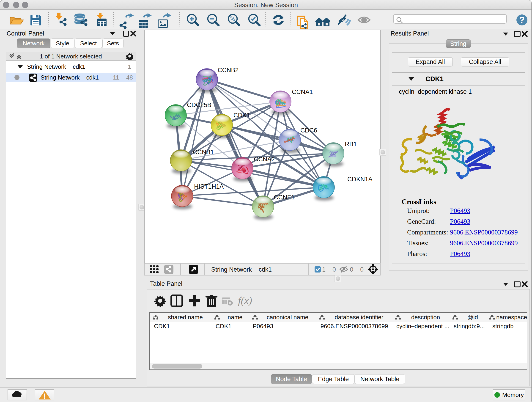 The width and height of the screenshot is (532, 402). Describe the element at coordinates (209, 187) in the screenshot. I see `svg-text: HIST1H1A` at that location.